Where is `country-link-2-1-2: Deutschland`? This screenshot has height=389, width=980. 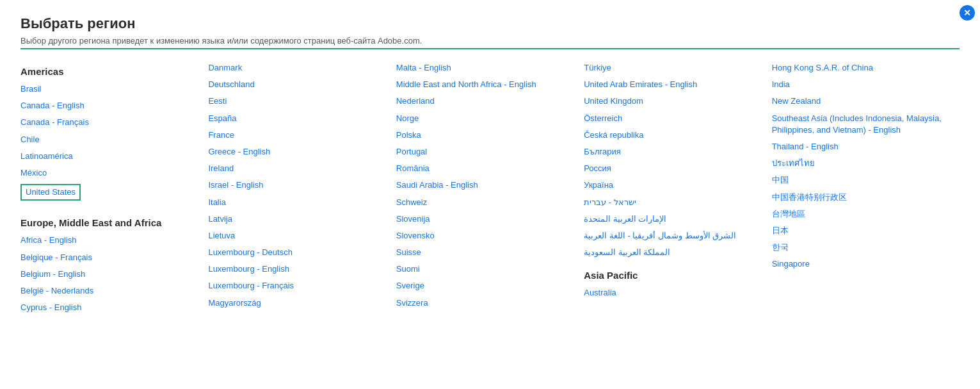
country-link-2-1-2: Deutschland is located at coordinates (297, 85).